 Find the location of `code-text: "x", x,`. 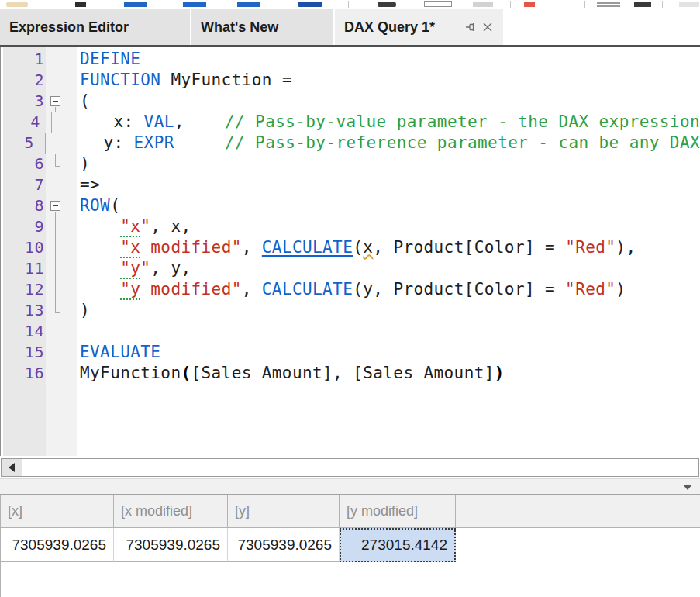

code-text: "x", x, is located at coordinates (388, 226).